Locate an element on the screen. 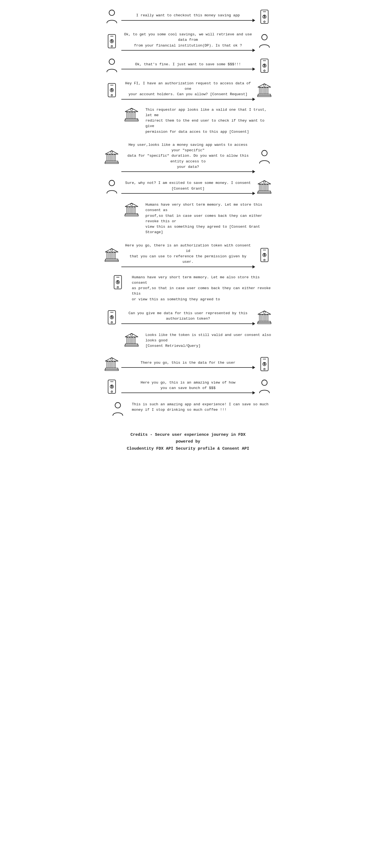  message-row-6: Hey user,looks like a money saving app w… is located at coordinates (188, 157).